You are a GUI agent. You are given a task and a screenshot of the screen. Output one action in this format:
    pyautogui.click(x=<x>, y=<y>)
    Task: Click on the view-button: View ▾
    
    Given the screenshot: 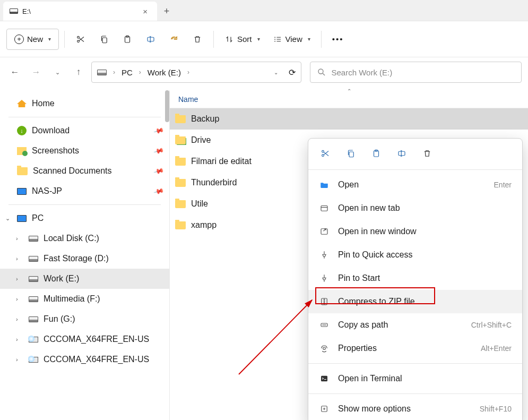 What is the action you would take?
    pyautogui.click(x=292, y=39)
    